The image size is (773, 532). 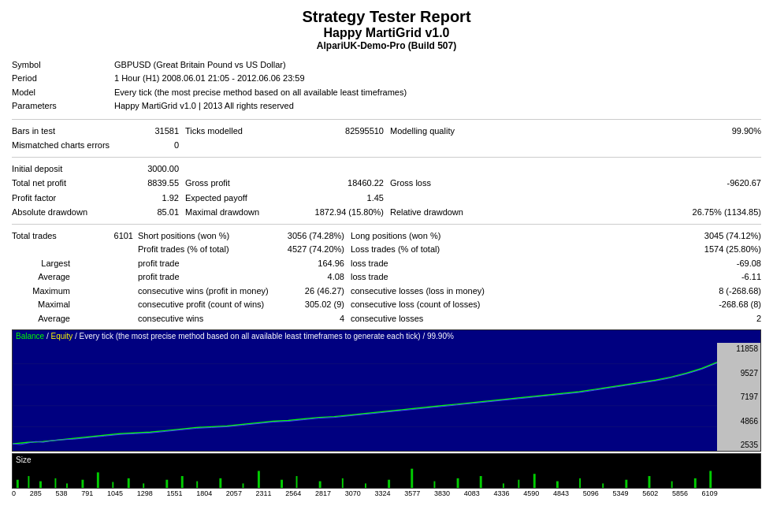 What do you see at coordinates (63, 131) in the screenshot?
I see `bars-label: Bars in test` at bounding box center [63, 131].